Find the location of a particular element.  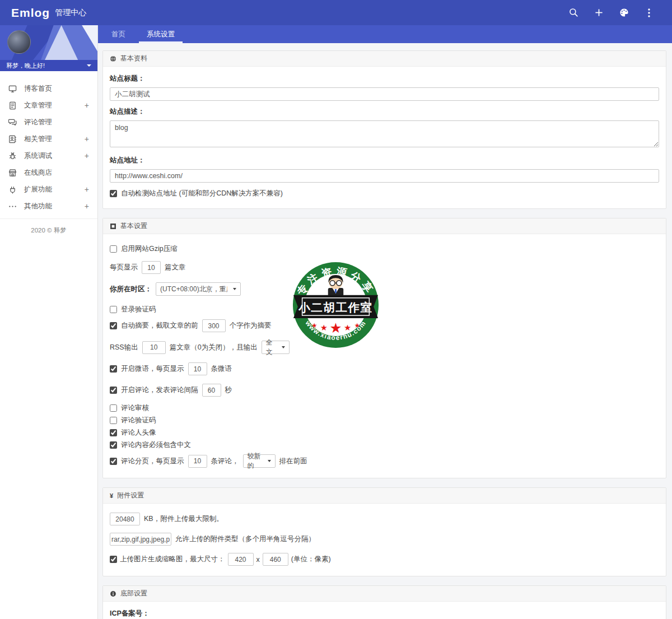

per-page-post: 篇文章 is located at coordinates (175, 268).